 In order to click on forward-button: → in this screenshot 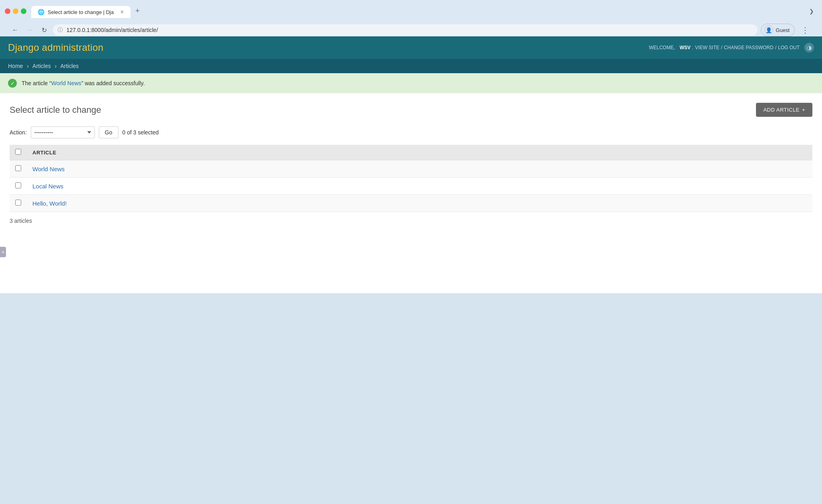, I will do `click(30, 30)`.